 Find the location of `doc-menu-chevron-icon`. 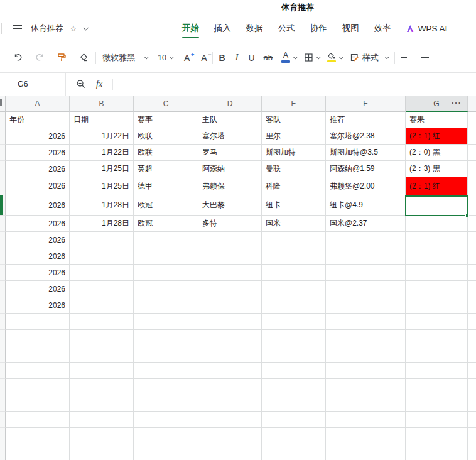

doc-menu-chevron-icon is located at coordinates (85, 28).